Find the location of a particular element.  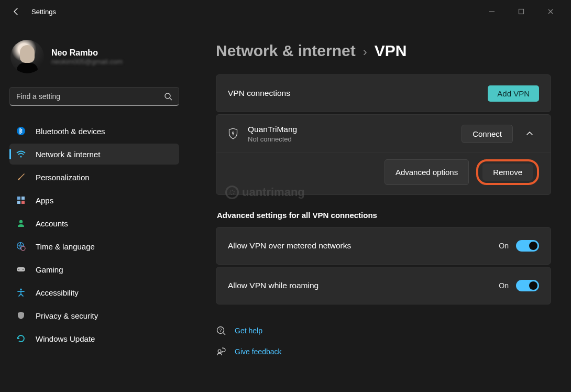

maximize-button is located at coordinates (521, 12).